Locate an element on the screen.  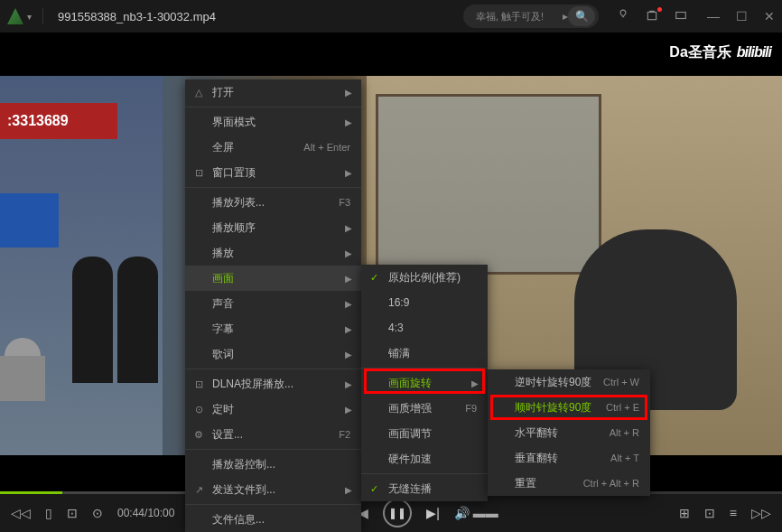
menu-item-label: 打开 is located at coordinates (282, 92).